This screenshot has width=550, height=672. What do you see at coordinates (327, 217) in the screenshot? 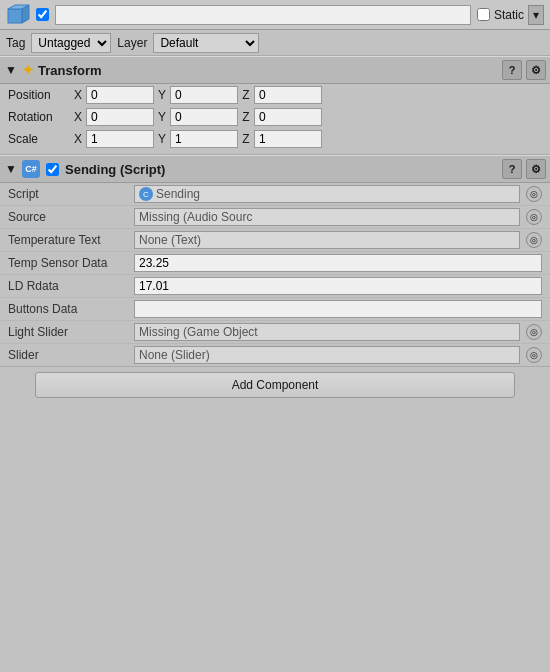
I see `source-field-value: Missing (Audio Sourc` at bounding box center [327, 217].